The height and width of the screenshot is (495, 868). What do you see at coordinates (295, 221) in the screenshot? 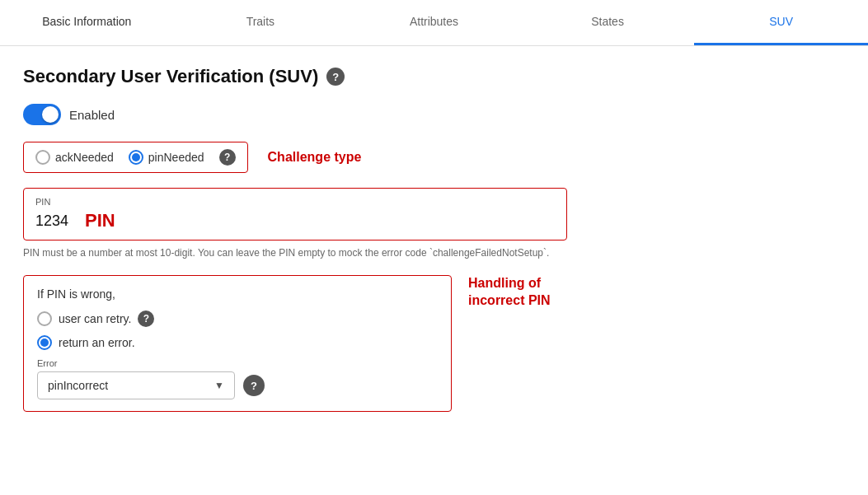
I see `pin-row: 1234 PIN` at bounding box center [295, 221].